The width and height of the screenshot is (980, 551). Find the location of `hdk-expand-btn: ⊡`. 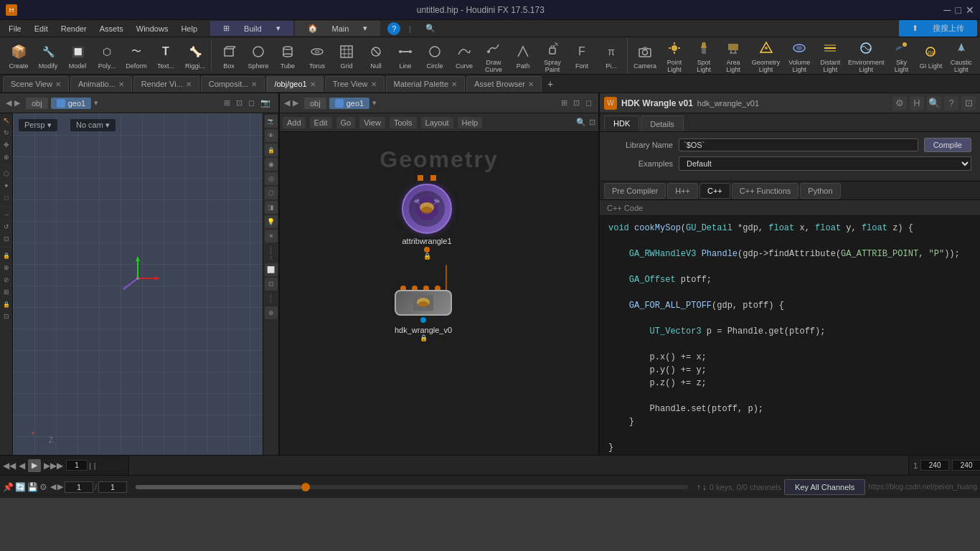

hdk-expand-btn: ⊡ is located at coordinates (969, 103).